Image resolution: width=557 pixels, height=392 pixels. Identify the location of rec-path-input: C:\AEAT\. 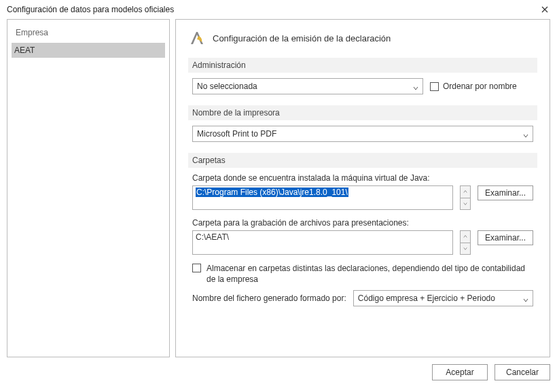
(323, 243).